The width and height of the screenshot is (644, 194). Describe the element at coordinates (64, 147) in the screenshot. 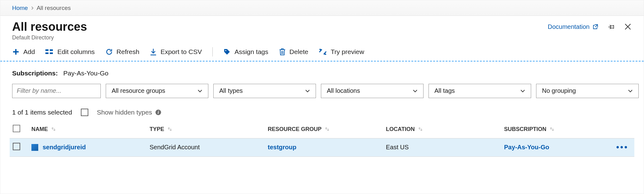

I see `row-name-label: sendgridjureid` at that location.